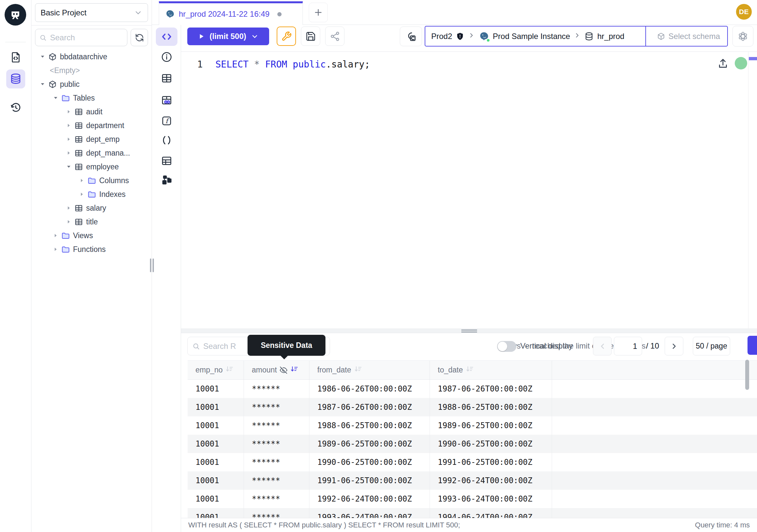 The image size is (757, 532). I want to click on bytebase-logo, so click(15, 15).